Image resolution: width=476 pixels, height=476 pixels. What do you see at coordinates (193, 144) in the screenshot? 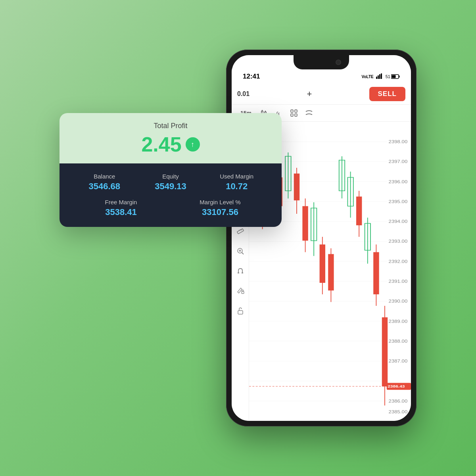
I see `profit-arrow-icon: ↑` at bounding box center [193, 144].